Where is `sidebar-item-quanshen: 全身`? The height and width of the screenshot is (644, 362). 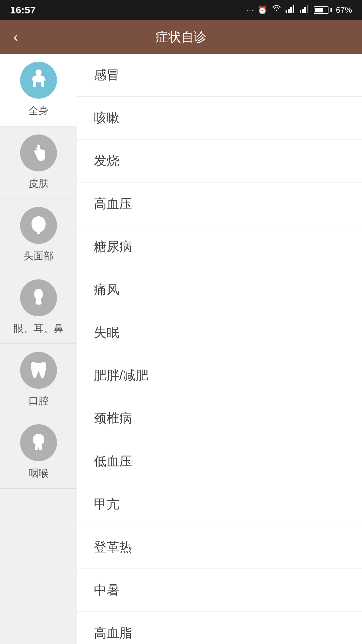 sidebar-item-quanshen: 全身 is located at coordinates (38, 90).